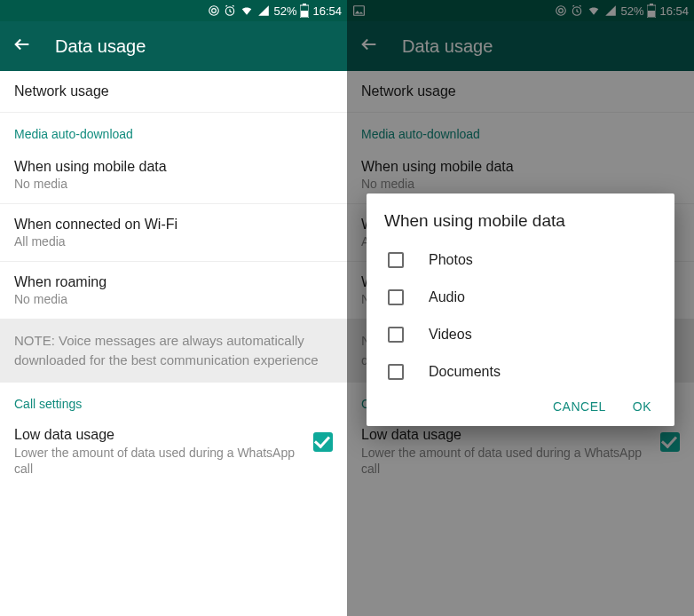 The height and width of the screenshot is (616, 694). What do you see at coordinates (447, 297) in the screenshot?
I see `option-label: Audio` at bounding box center [447, 297].